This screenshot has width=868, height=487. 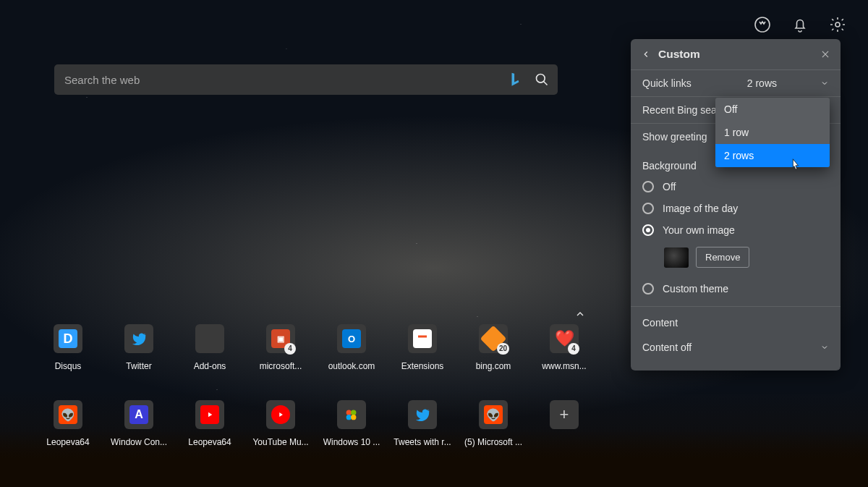 I want to click on custom-theme-label: Custom theme, so click(x=696, y=289).